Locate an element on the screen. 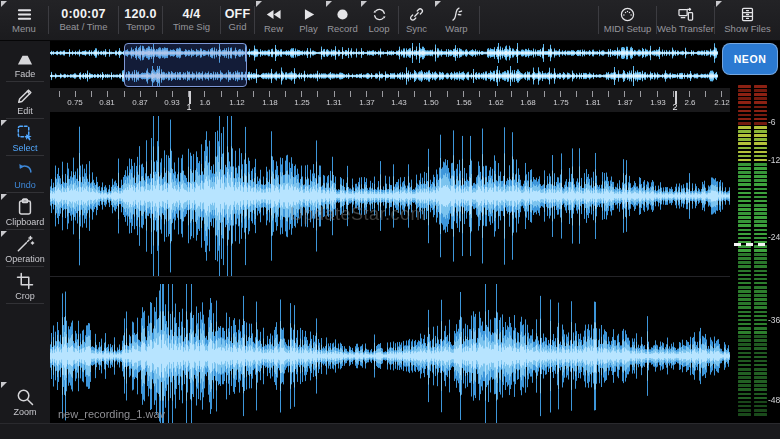  record-label: Record is located at coordinates (342, 29).